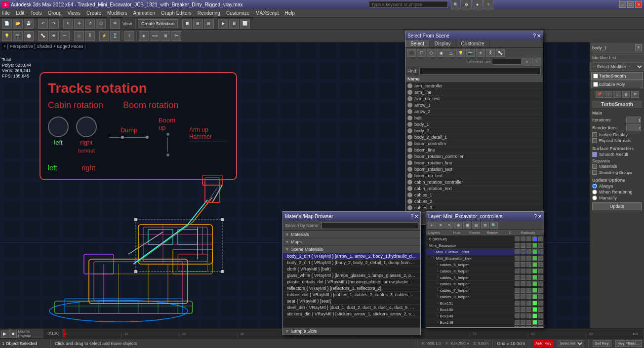  I want to click on mat-item: steel_dirt { VRayMtl } [duct_1, duct_2, …, so click(352, 308).